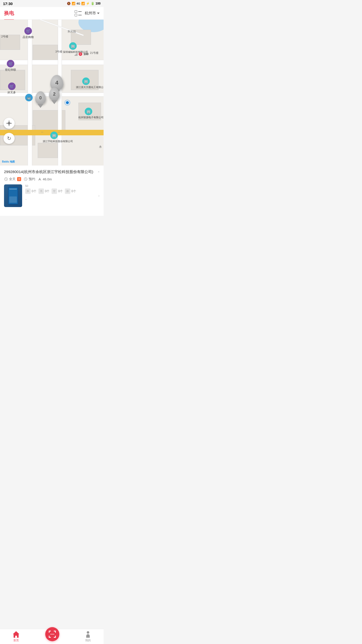 This screenshot has width=362, height=644. I want to click on nav-title: 换电, so click(9, 13).